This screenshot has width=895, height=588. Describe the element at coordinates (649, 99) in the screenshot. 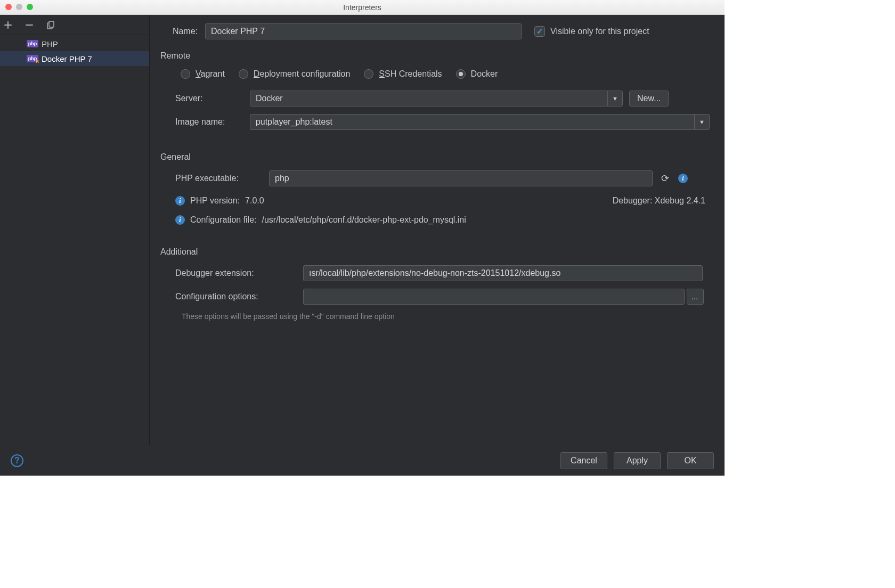

I see `new-server-button: New...` at that location.